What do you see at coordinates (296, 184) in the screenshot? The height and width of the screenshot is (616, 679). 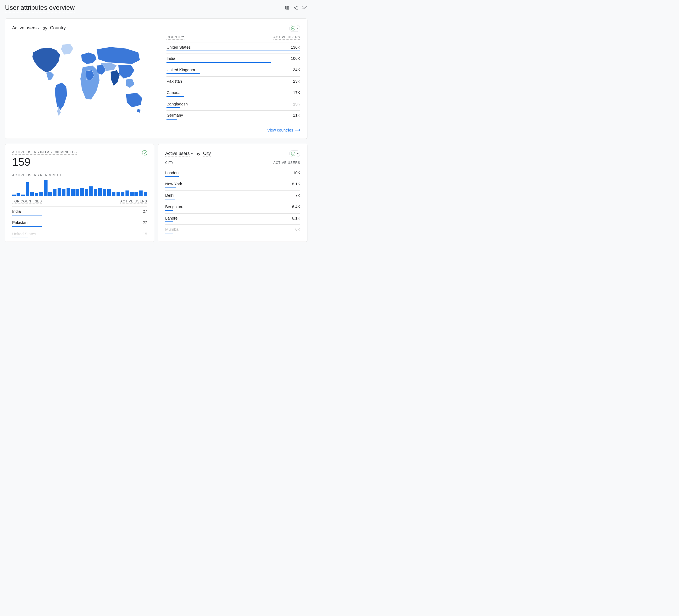 I see `row-value: 8.1K` at bounding box center [296, 184].